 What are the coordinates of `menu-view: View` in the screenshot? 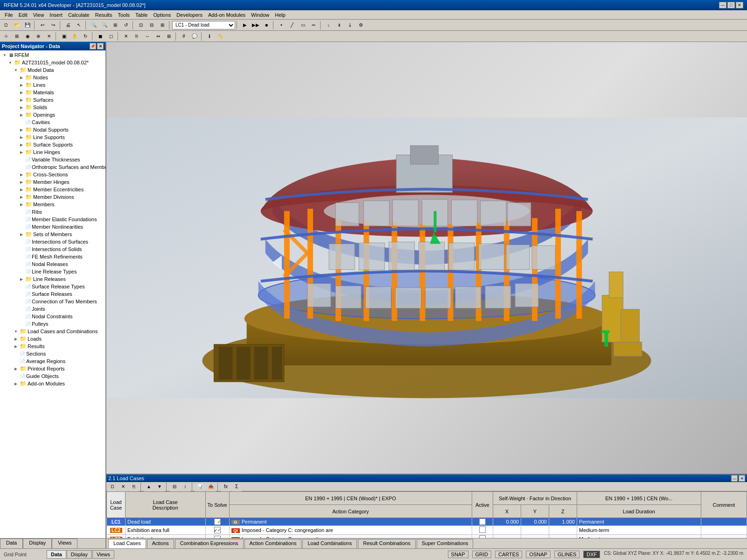 It's located at (39, 15).